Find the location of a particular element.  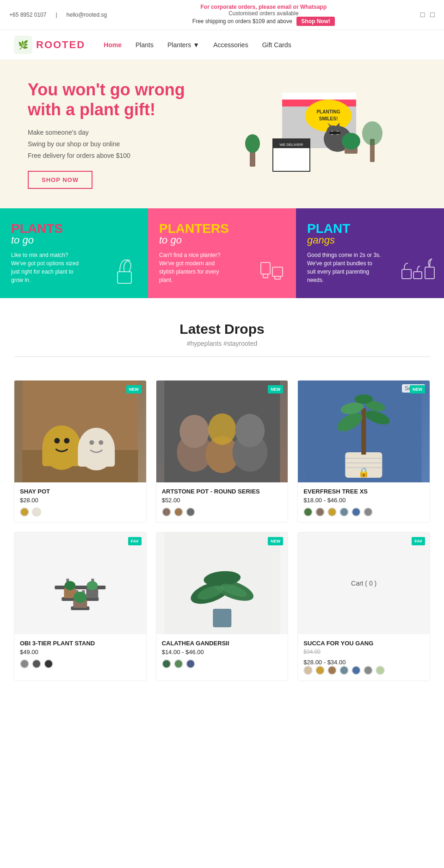

nav-gift-cards: Gift Cards is located at coordinates (277, 45).